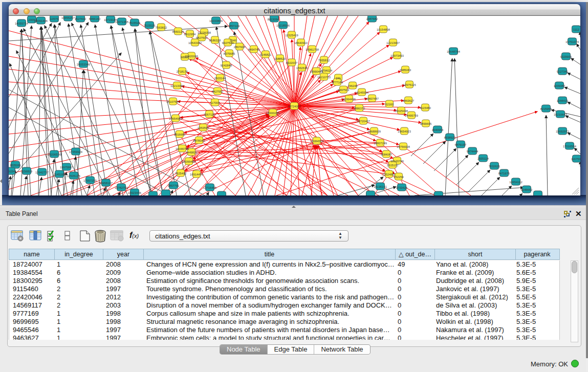 The height and width of the screenshot is (372, 588). What do you see at coordinates (176, 119) in the screenshot?
I see `svg-text: 10654983` at bounding box center [176, 119].